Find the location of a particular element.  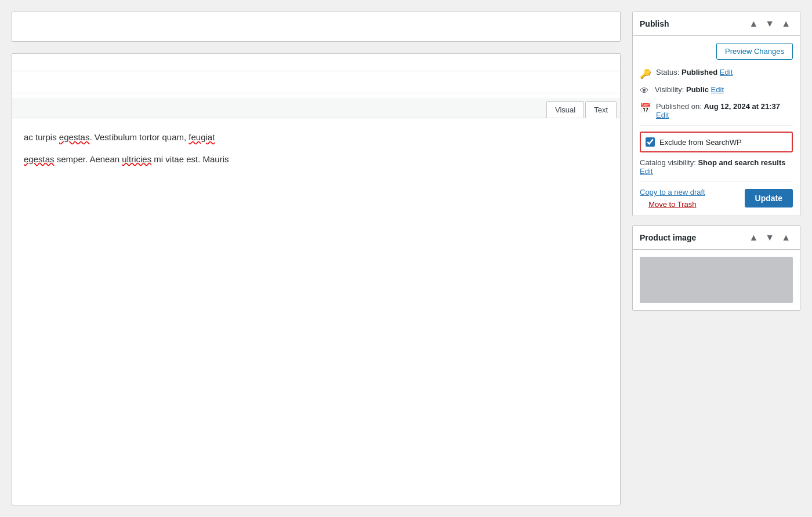

visibility-content: Visibility: Public Edit is located at coordinates (724, 89).